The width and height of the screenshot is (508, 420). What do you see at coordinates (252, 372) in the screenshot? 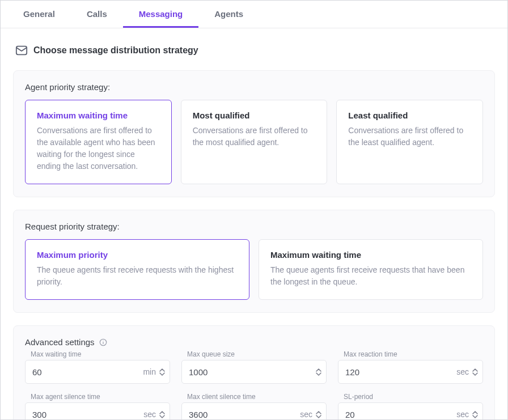
I see `max-queue-size-input` at bounding box center [252, 372].